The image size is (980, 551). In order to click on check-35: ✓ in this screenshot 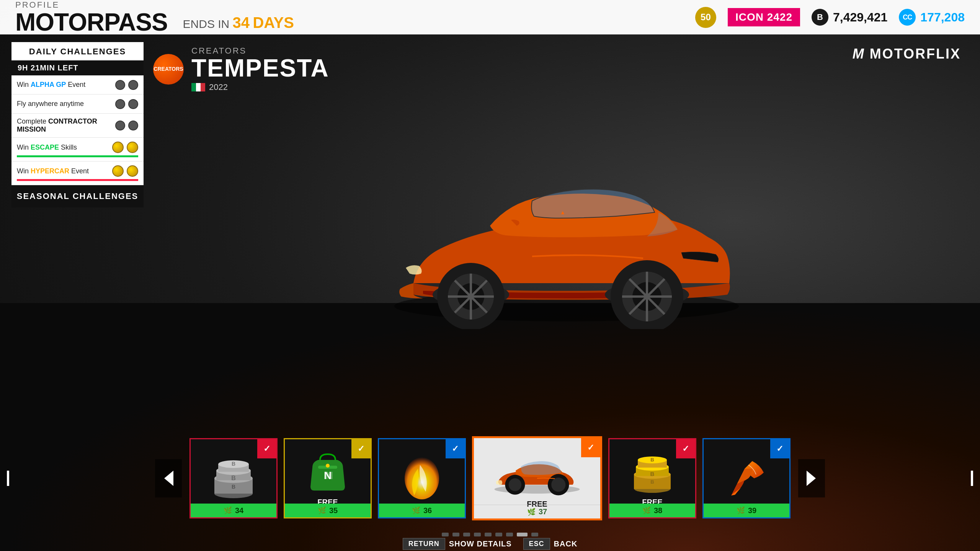, I will do `click(361, 449)`.